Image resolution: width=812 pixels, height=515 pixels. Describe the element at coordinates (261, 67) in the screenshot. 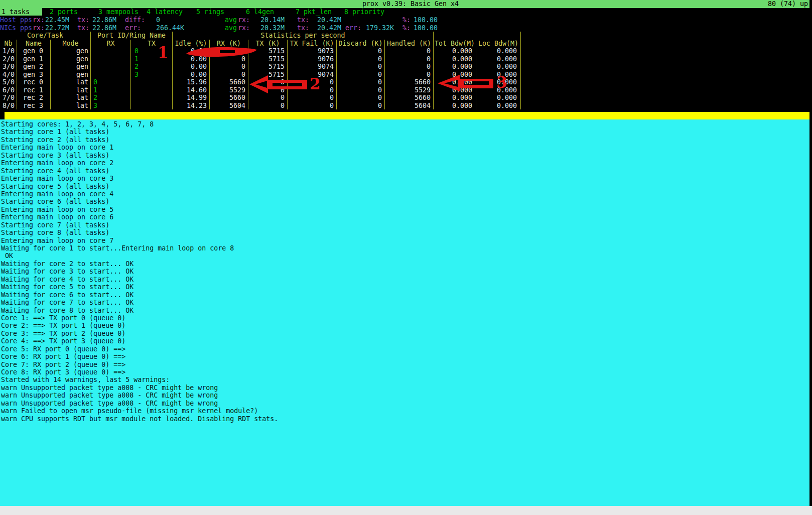

I see `table-row: 3/0gen 2gen20.00057159074000.0000.000` at that location.